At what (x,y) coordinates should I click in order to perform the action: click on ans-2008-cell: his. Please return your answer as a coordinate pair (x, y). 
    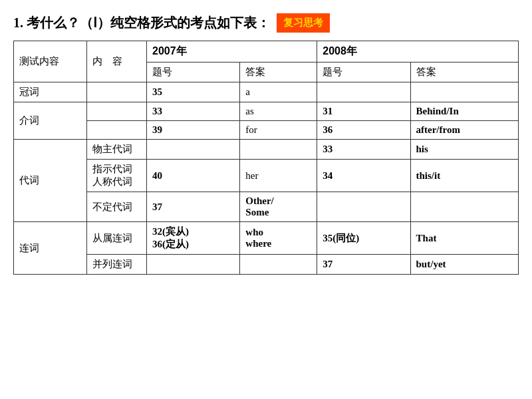
    Looking at the image, I should click on (464, 150).